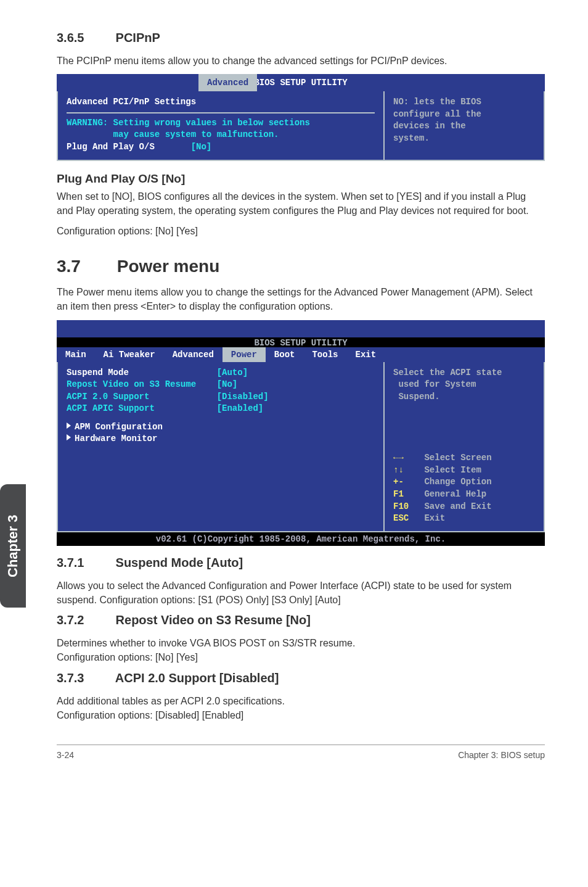 This screenshot has height=887, width=588. What do you see at coordinates (464, 458) in the screenshot?
I see `bios2-legend-0: ←→ Select Screen` at bounding box center [464, 458].